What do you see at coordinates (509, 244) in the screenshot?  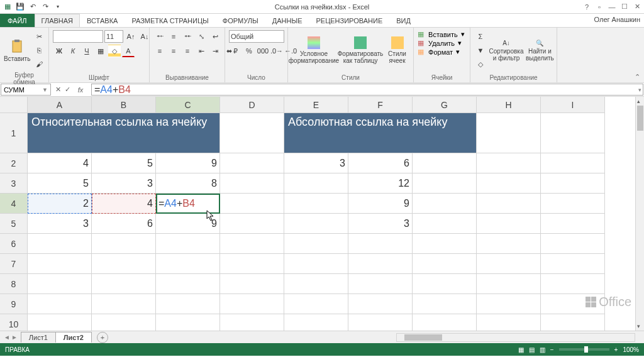 I see `cell-H6` at bounding box center [509, 244].